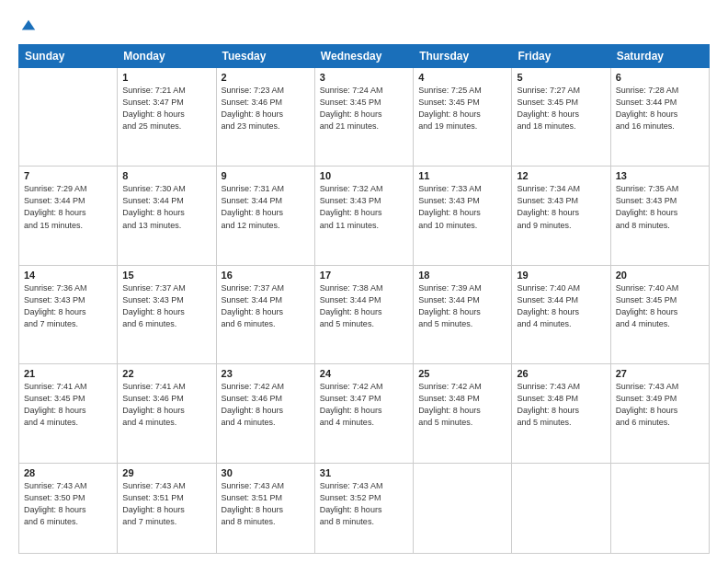 Image resolution: width=728 pixels, height=563 pixels. I want to click on day-number: 16, so click(266, 275).